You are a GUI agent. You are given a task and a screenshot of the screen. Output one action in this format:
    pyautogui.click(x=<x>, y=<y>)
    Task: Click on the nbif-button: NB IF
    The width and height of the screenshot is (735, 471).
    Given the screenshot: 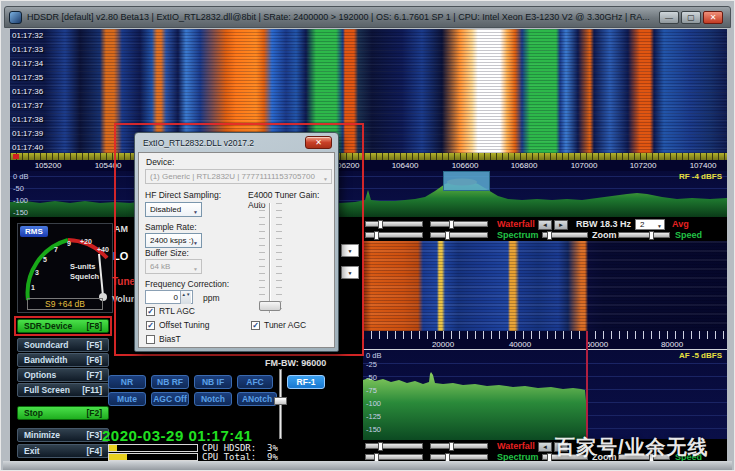 What is the action you would take?
    pyautogui.click(x=213, y=382)
    